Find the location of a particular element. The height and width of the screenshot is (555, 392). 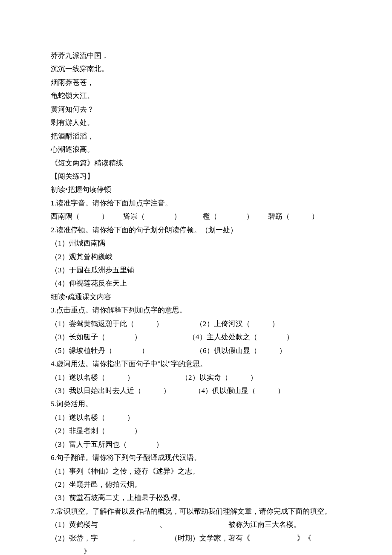

q3-pair-right: （6）俱以假山显（ ） is located at coordinates (241, 350).